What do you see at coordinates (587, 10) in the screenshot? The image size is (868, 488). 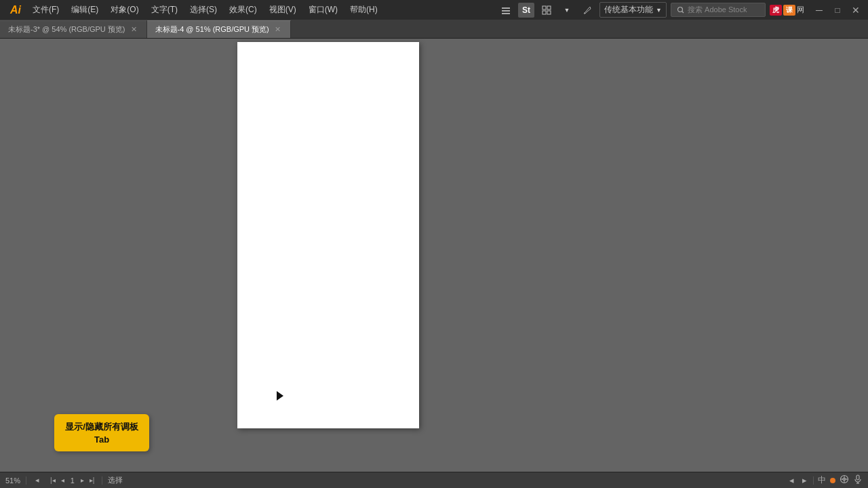 I see `toolbar-icon-pen` at bounding box center [587, 10].